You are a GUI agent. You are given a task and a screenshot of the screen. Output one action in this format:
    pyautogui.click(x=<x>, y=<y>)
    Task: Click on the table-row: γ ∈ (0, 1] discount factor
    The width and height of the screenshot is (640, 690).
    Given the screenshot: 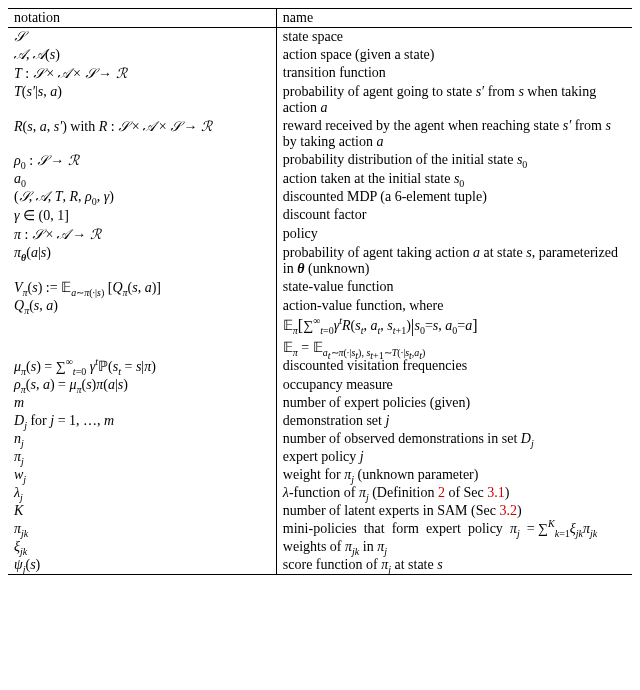 What is the action you would take?
    pyautogui.click(x=320, y=216)
    